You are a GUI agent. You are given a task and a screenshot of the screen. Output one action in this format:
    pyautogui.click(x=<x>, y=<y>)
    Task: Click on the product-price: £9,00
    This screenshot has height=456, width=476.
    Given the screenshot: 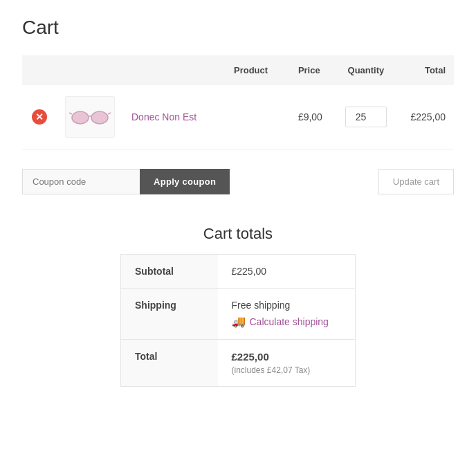 What is the action you would take?
    pyautogui.click(x=312, y=118)
    